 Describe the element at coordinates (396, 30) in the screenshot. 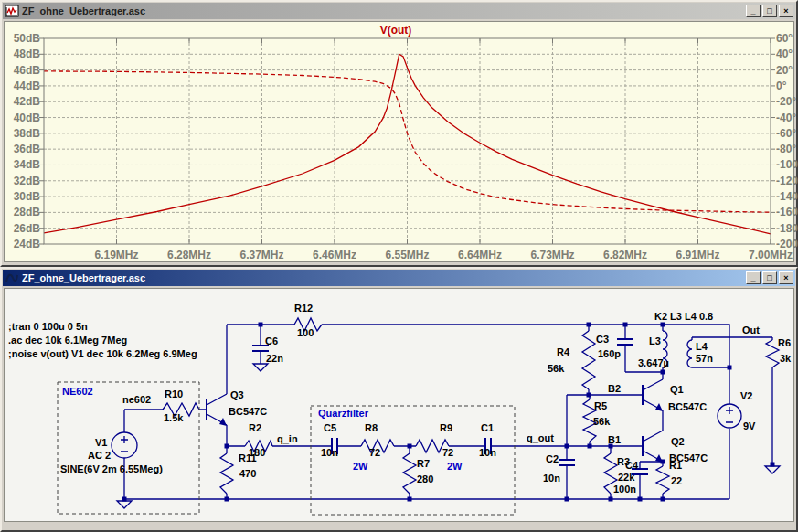

I see `trace-title: V(out)` at that location.